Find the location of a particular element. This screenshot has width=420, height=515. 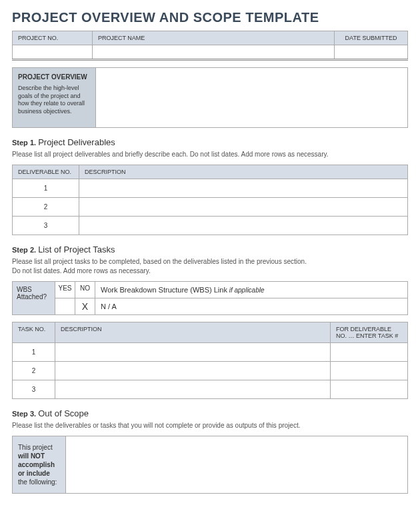

page-title: PROJECT OVERVIEW AND SCOPE TEMPLATE is located at coordinates (210, 17).